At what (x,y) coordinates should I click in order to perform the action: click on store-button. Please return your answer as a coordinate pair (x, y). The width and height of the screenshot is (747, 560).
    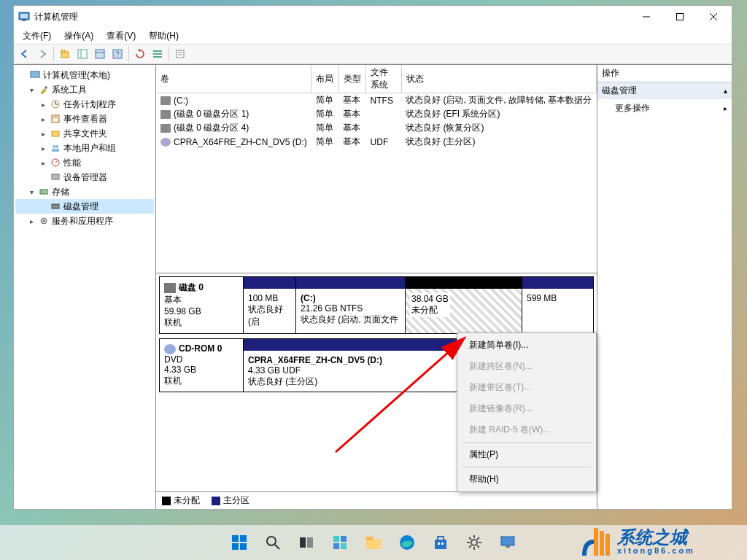
    Looking at the image, I should click on (441, 542).